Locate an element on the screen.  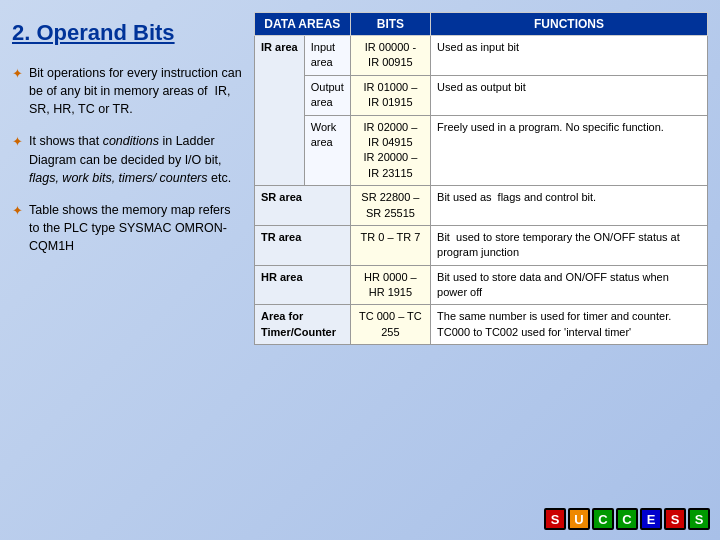
bits-tc: TC 000 – TC 255 is located at coordinates (390, 325).